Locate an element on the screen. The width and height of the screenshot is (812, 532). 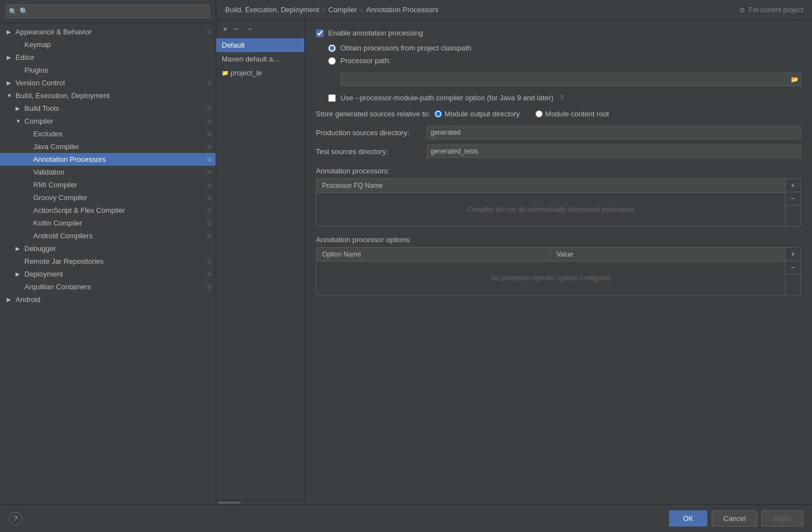
sidebar-item-editor: ▶ Editor is located at coordinates (108, 58).